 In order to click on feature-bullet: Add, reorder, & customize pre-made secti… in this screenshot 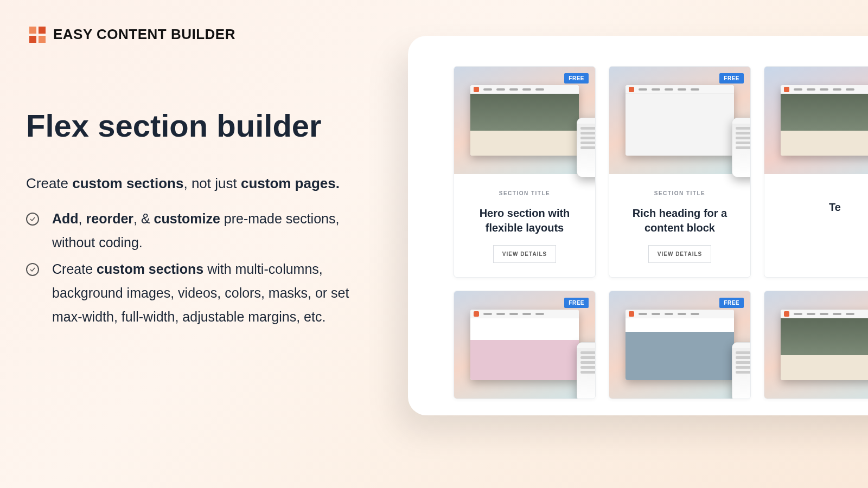, I will do `click(200, 231)`.